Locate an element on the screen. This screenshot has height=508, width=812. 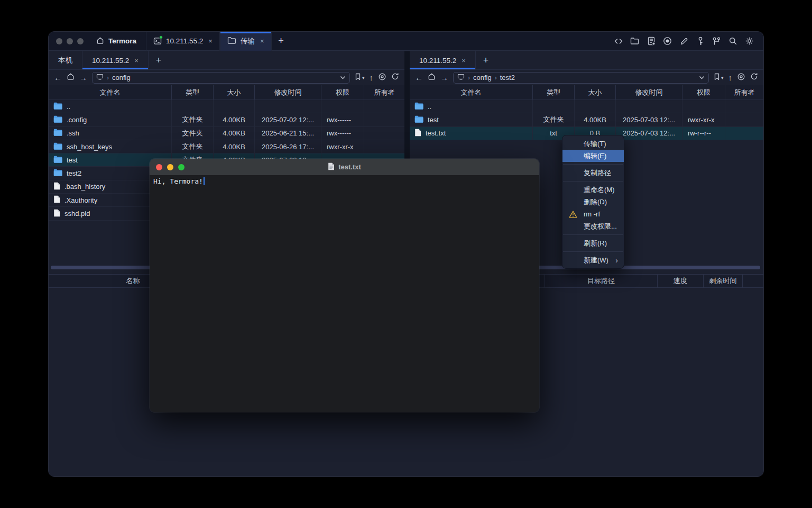
menu-item-rename: 重命名(M) is located at coordinates (593, 189).